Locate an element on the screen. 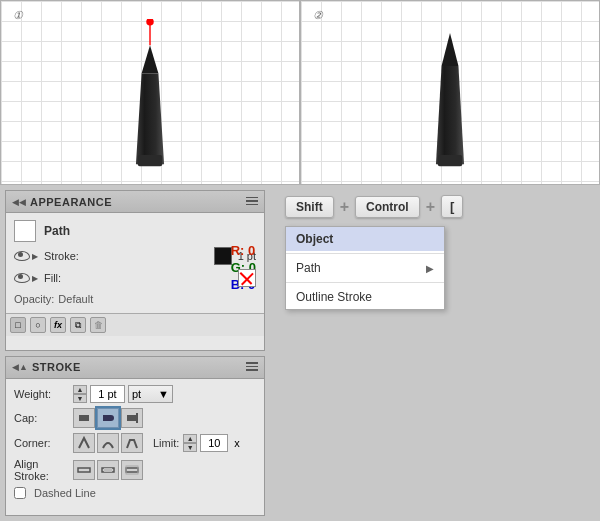 The image size is (600, 521). fill-none-indicator is located at coordinates (247, 278).